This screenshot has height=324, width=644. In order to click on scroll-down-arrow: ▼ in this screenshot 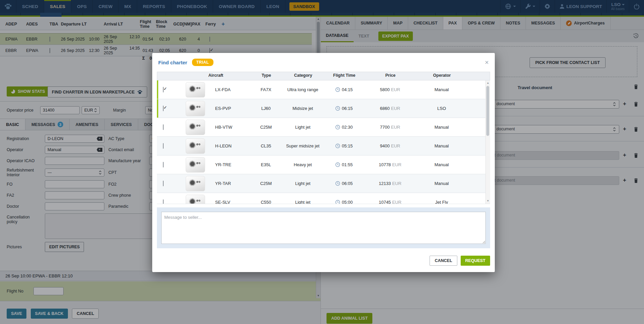, I will do `click(488, 201)`.